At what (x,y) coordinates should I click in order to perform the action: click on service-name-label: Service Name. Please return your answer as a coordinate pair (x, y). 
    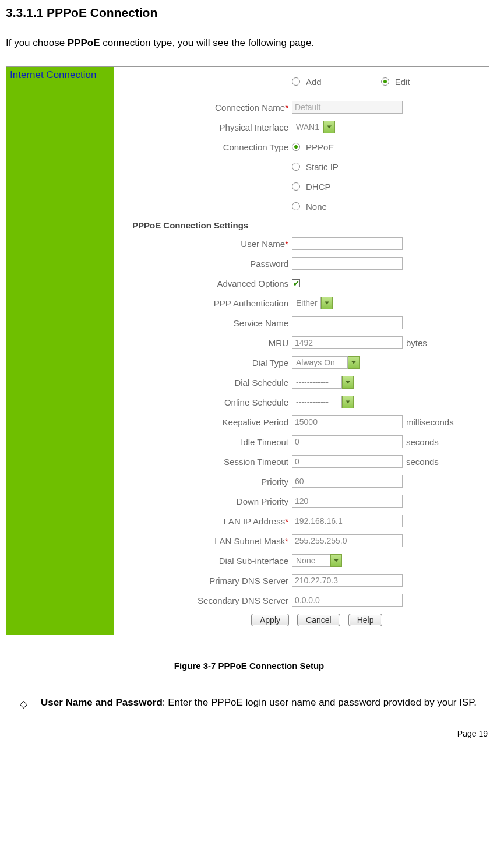
    Looking at the image, I should click on (206, 323).